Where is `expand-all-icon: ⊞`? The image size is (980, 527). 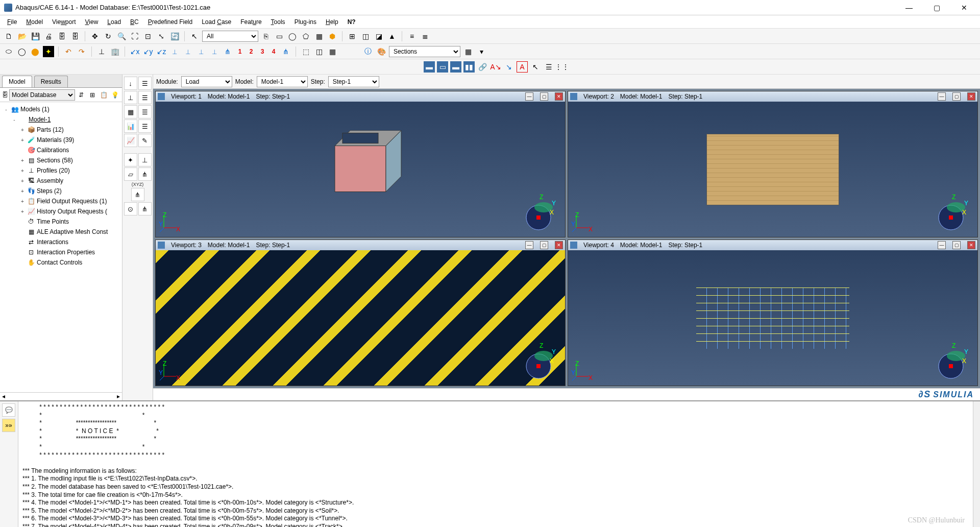
expand-all-icon: ⊞ is located at coordinates (92, 95).